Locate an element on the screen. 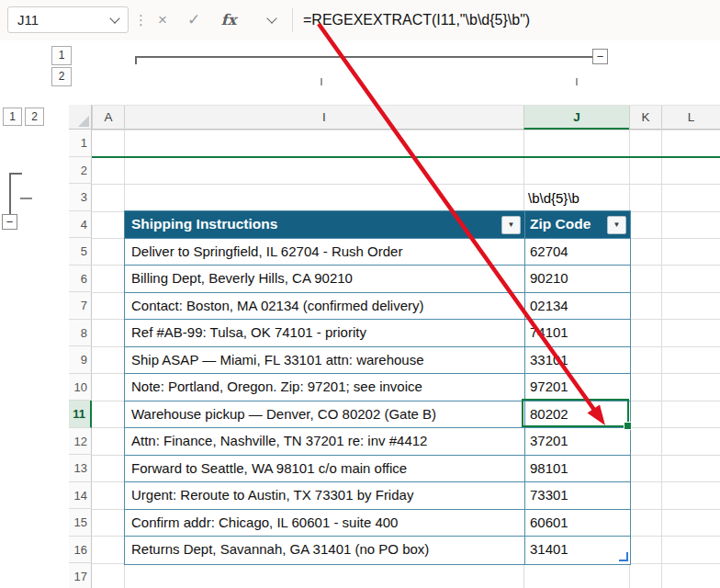 This screenshot has width=720, height=588. cell-zip: 74101 is located at coordinates (577, 334).